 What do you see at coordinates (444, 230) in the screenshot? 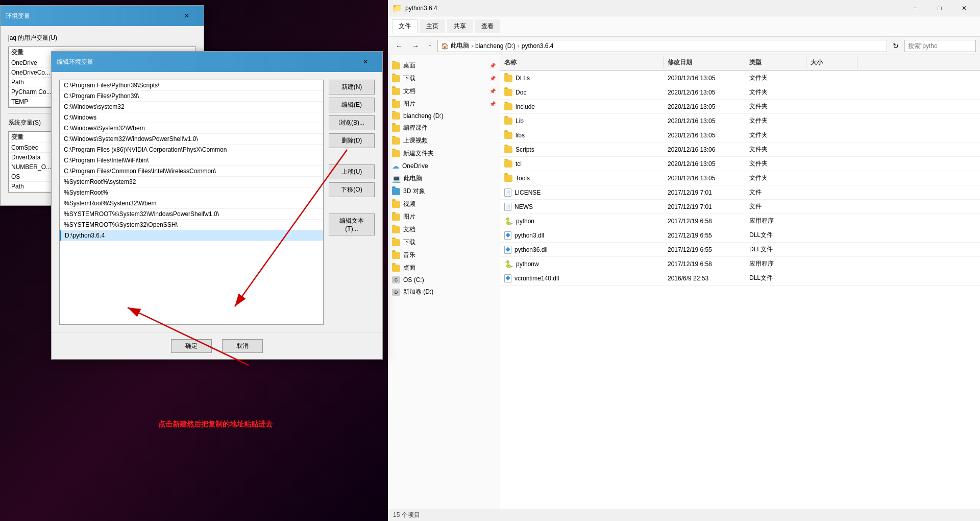
I see `sidebar-item-docs: 文档` at bounding box center [444, 230].